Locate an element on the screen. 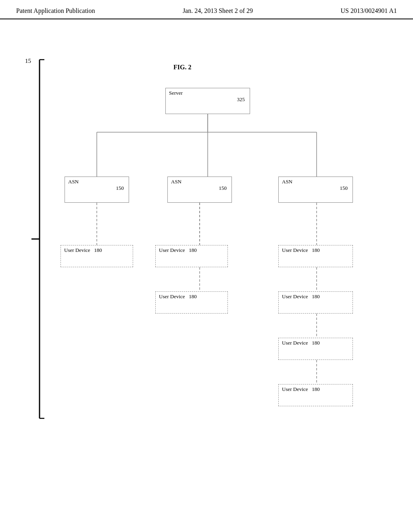 Image resolution: width=413 pixels, height=532 pixels. page-header: Patent Application Publication Jan. 24, … is located at coordinates (206, 10).